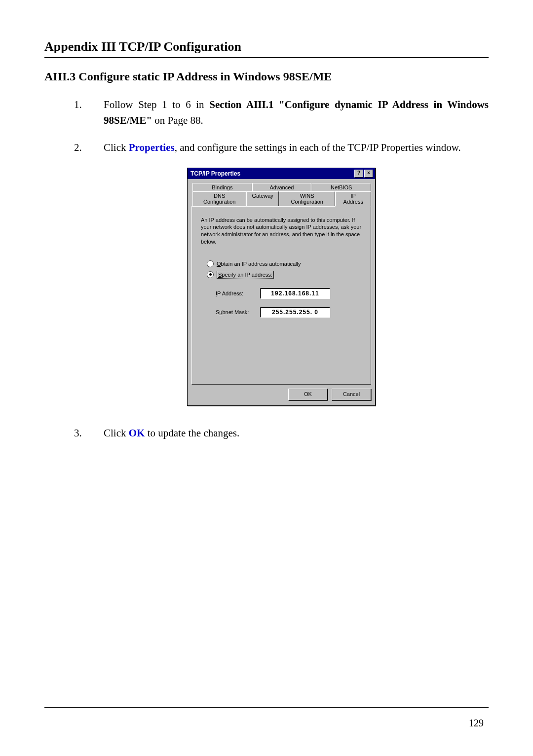  What do you see at coordinates (281, 287) in the screenshot?
I see `tcpip-properties-dialog: TCP/IP Properties ? × Bindings Advanced …` at bounding box center [281, 287].